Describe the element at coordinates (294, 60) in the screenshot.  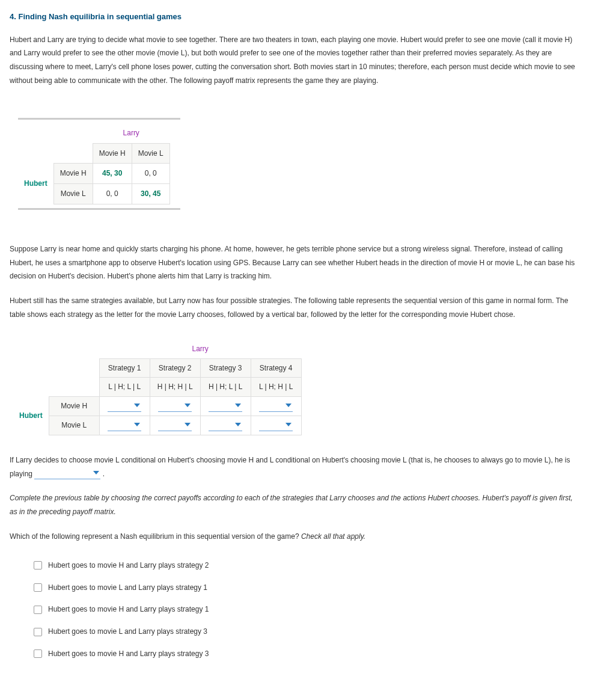
I see `intro-paragraph: Hubert and Larry are trying to decide wh…` at that location.